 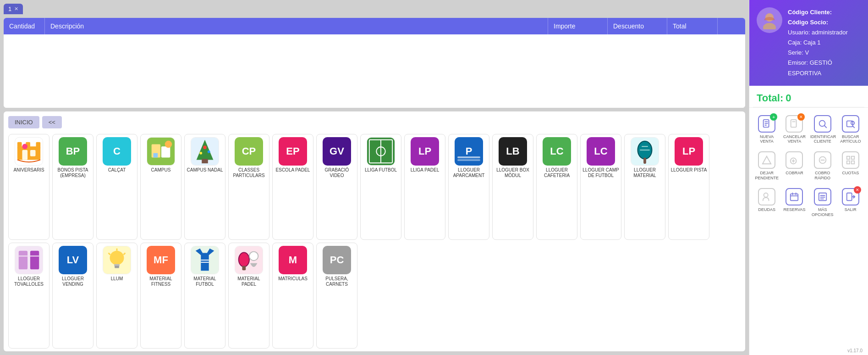 I want to click on reservas-label: RESERVAS, so click(x=794, y=210).